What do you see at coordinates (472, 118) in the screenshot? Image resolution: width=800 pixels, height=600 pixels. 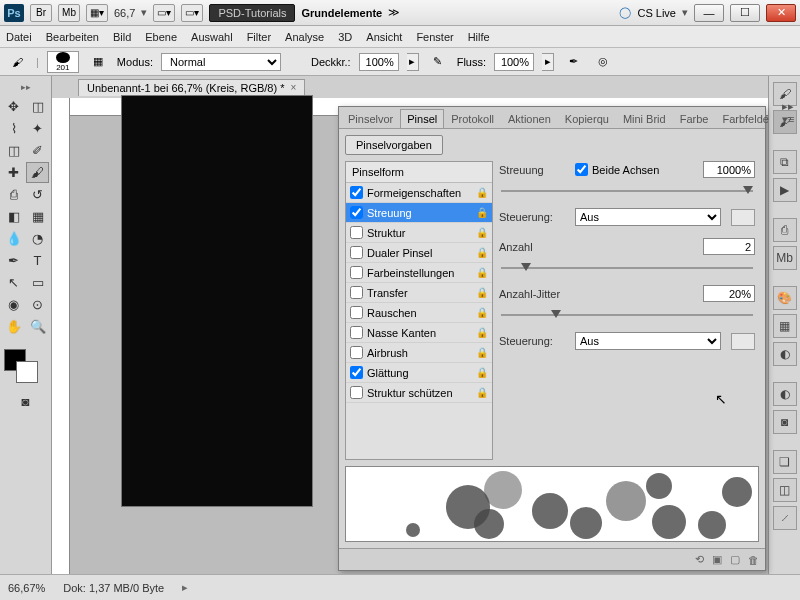 I see `tab-protokoll: Protokoll` at bounding box center [472, 118].